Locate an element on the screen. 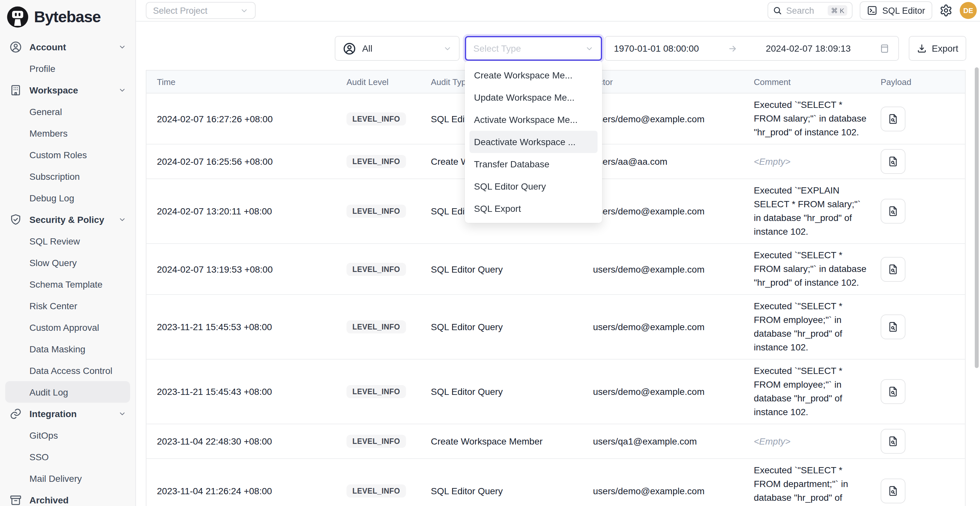 The image size is (980, 506). sidebar-item-data-access-control: Data Access Control is located at coordinates (68, 371).